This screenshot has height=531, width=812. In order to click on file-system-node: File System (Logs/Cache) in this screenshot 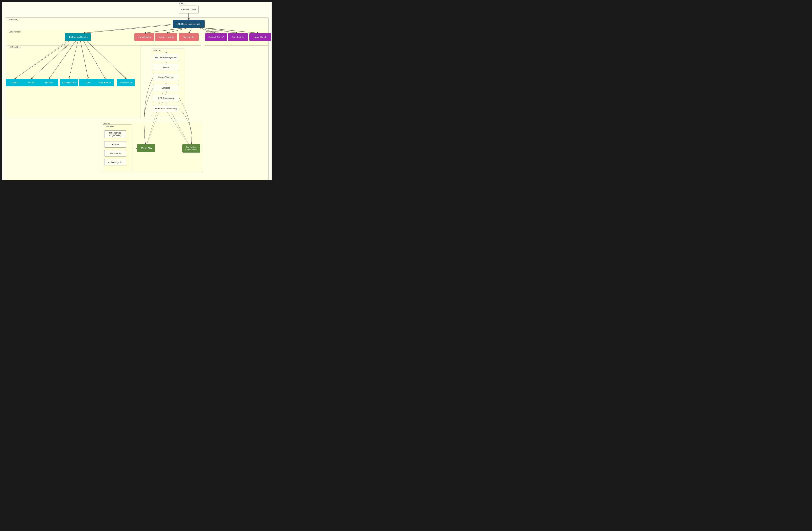, I will do `click(191, 148)`.